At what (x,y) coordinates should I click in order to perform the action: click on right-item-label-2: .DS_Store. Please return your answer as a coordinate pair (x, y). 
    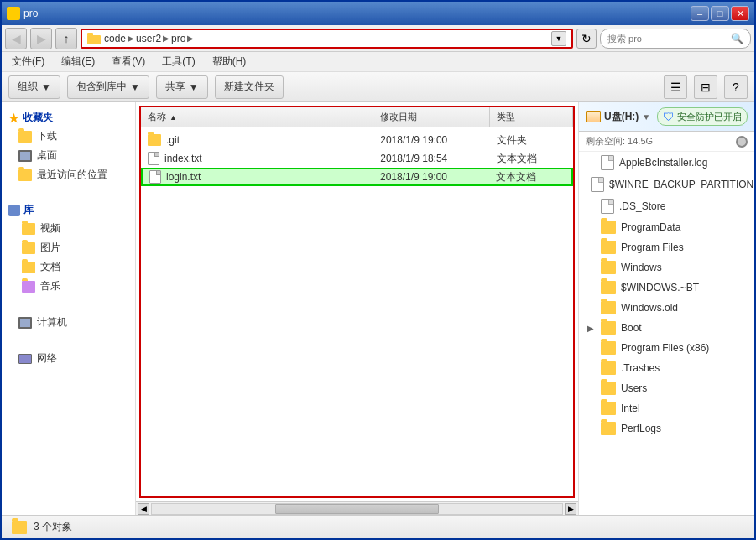
    Looking at the image, I should click on (643, 206).